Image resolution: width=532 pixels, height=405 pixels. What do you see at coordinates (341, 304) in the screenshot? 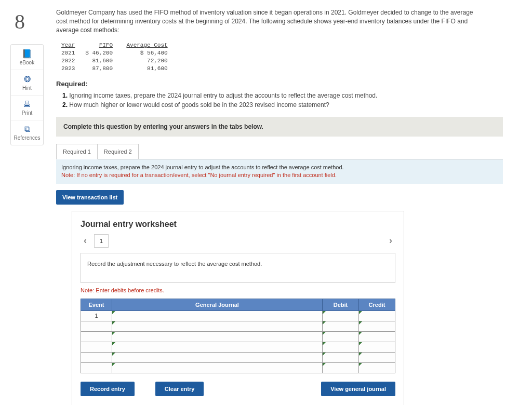
I see `col-debit: Debit` at bounding box center [341, 304].